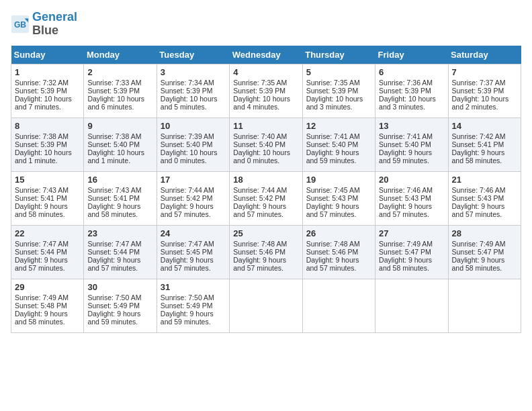  I want to click on calendar-cell: 19Sunrise: 7:45 AMSunset: 5:43 PMDayligh…, so click(339, 198).